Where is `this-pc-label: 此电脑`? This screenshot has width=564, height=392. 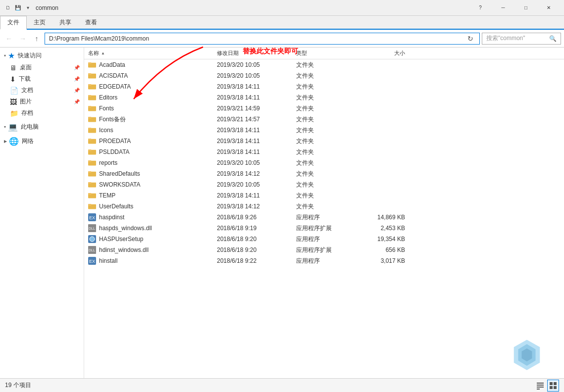
this-pc-label: 此电脑 is located at coordinates (30, 127).